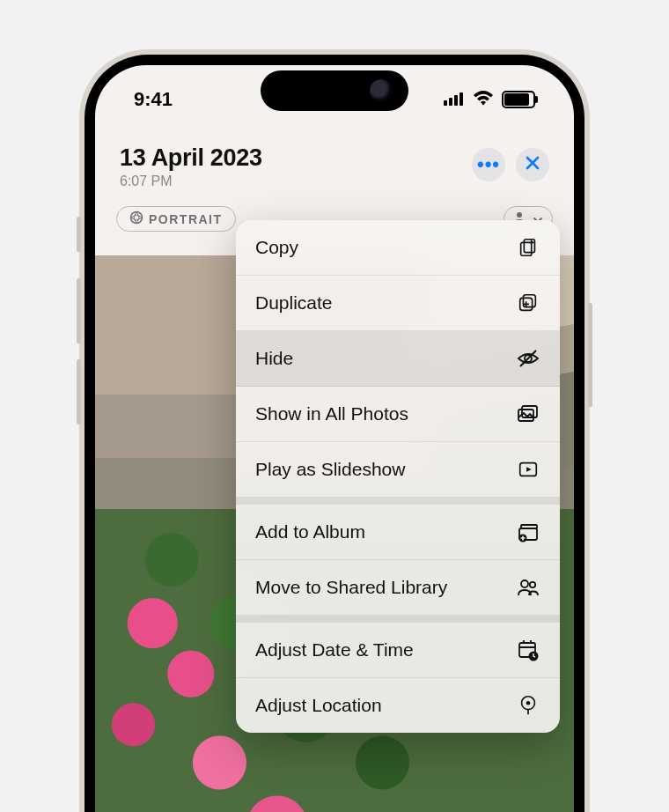  Describe the element at coordinates (176, 218) in the screenshot. I see `portrait-badge: PORTRAIT` at that location.